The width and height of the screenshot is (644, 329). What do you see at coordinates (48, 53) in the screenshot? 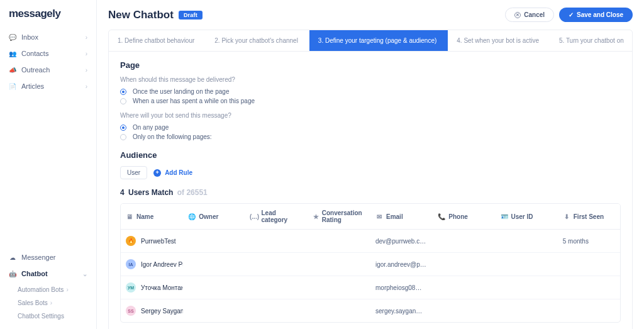
I see `sidebar-item-contacts: 👥Contacts ›` at bounding box center [48, 53].